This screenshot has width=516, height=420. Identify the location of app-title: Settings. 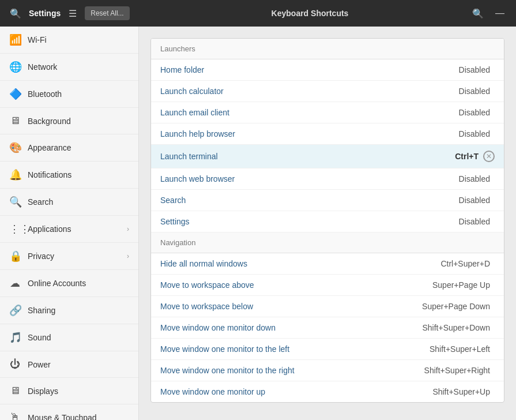
(45, 13).